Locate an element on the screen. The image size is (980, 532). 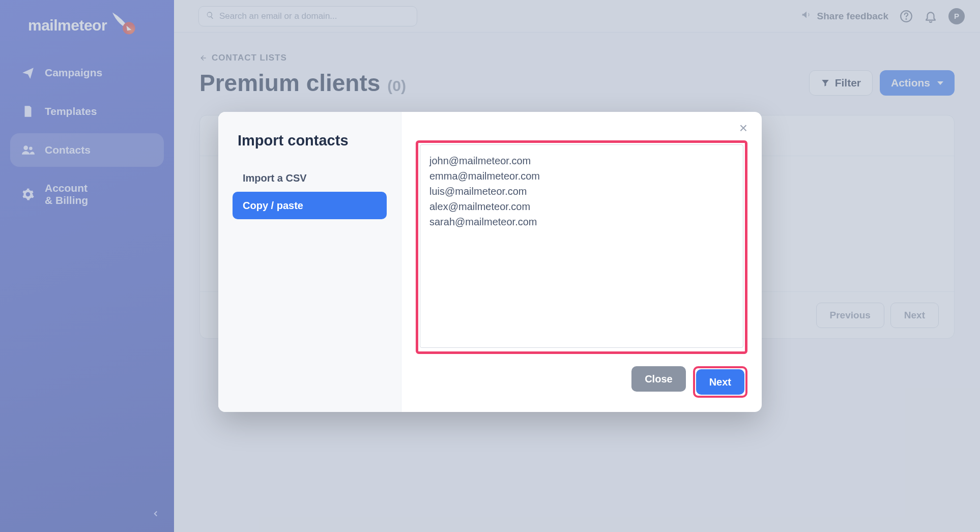
textarea-highlight is located at coordinates (582, 247).